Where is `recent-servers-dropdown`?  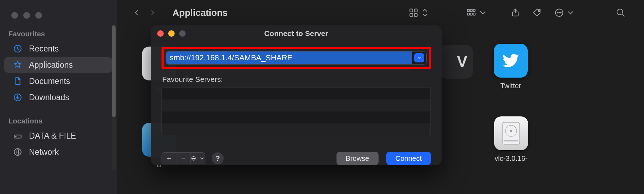
recent-servers-dropdown is located at coordinates (419, 58).